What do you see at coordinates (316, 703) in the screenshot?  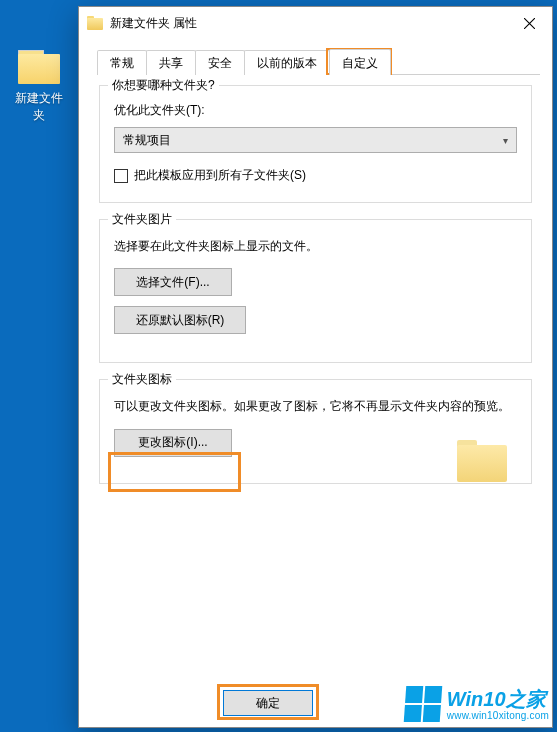 I see `dialog-button-bar: 确定` at bounding box center [316, 703].